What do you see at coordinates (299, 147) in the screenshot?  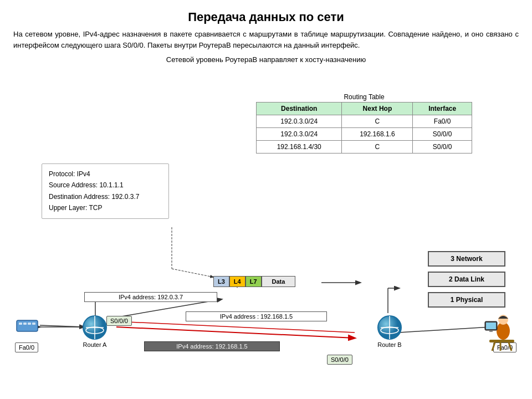 I see `cell-dest-3: 192.168.1.4/30` at bounding box center [299, 147].